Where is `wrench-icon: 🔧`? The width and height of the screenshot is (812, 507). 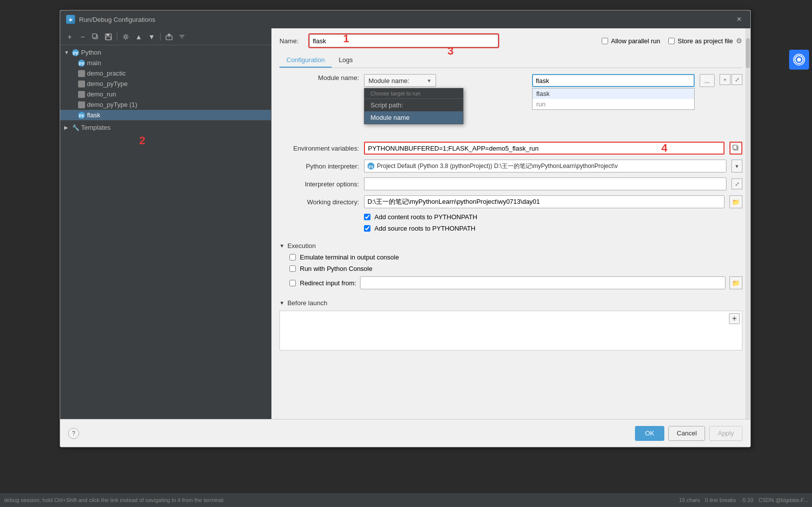
wrench-icon: 🔧 is located at coordinates (76, 128).